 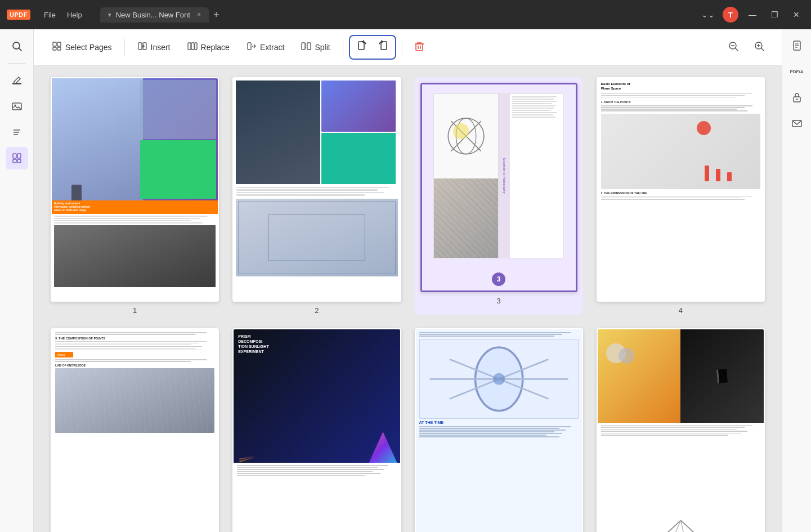 What do you see at coordinates (316, 430) in the screenshot?
I see `page-thumb-6: PRISMDECOMPOSI-TION SUNLIGHTEXPERIMENT` at bounding box center [316, 430].